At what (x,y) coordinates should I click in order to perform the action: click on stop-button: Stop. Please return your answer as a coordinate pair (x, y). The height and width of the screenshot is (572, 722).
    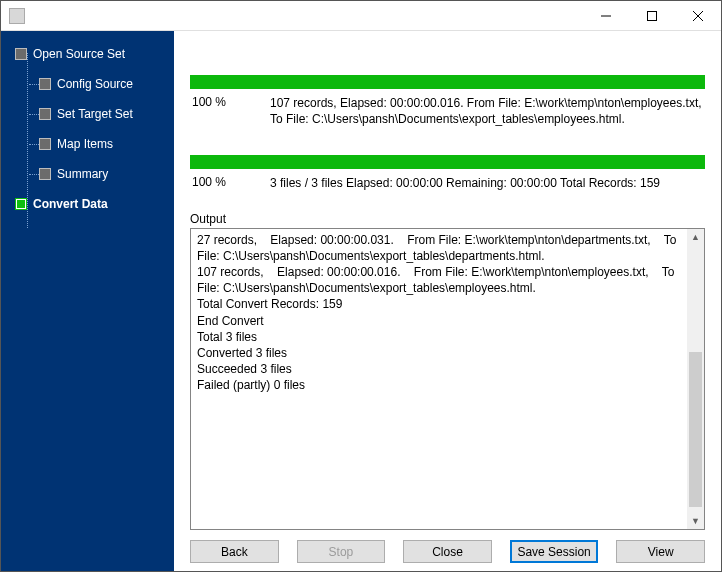
    Looking at the image, I should click on (342, 552).